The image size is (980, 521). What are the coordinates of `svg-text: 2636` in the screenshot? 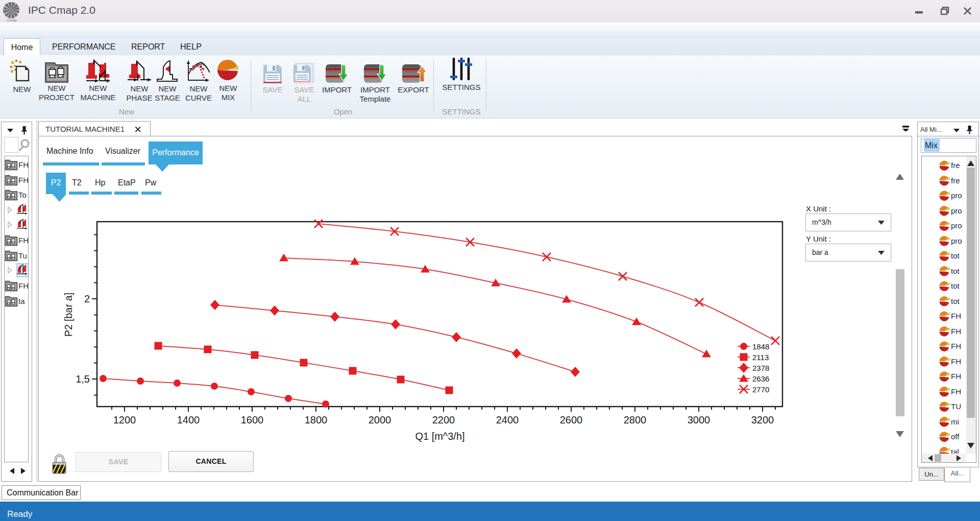 It's located at (761, 379).